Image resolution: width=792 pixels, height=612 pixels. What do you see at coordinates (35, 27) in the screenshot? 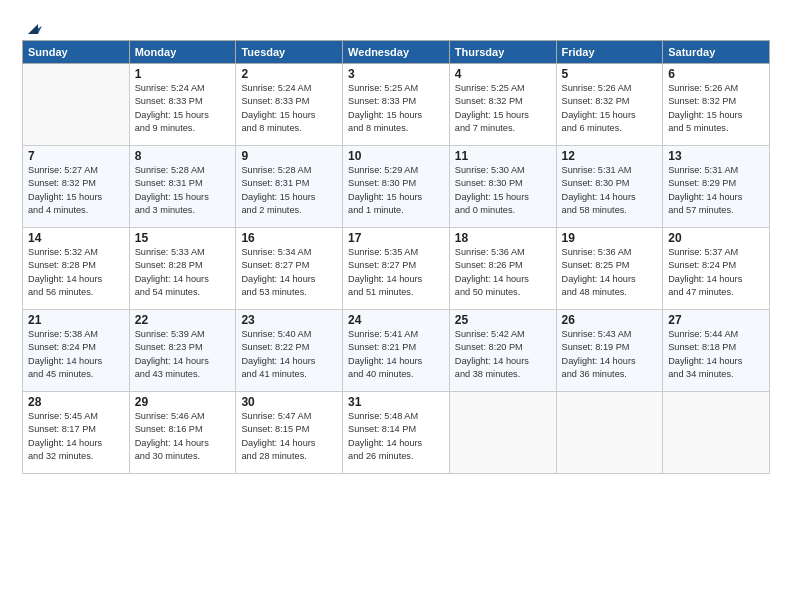
I see `logo-icon` at bounding box center [35, 27].